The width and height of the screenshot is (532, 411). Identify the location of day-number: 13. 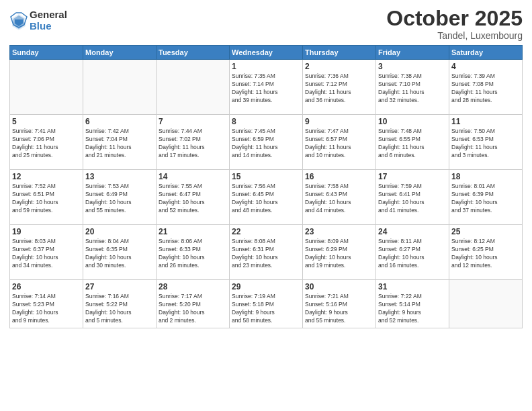
(120, 177).